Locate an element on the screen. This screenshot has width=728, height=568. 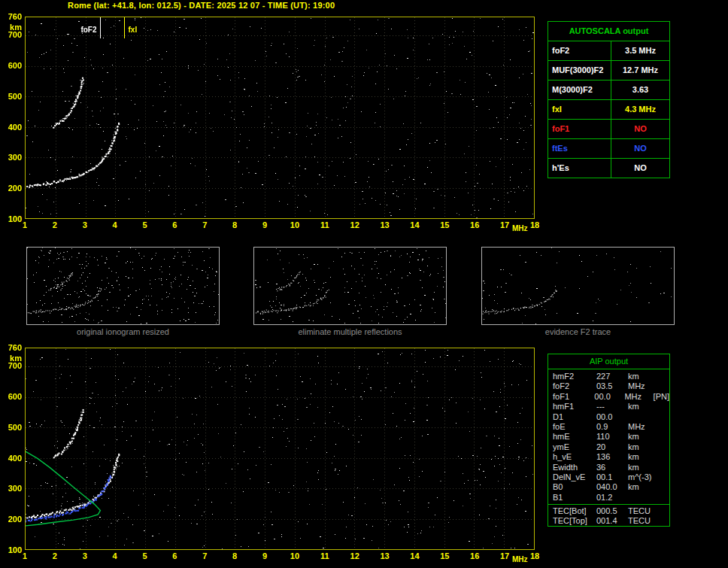
autoscala-output-table: AUTOSCALA output foF23.5 MHzMUF(3000)F21… is located at coordinates (609, 99).